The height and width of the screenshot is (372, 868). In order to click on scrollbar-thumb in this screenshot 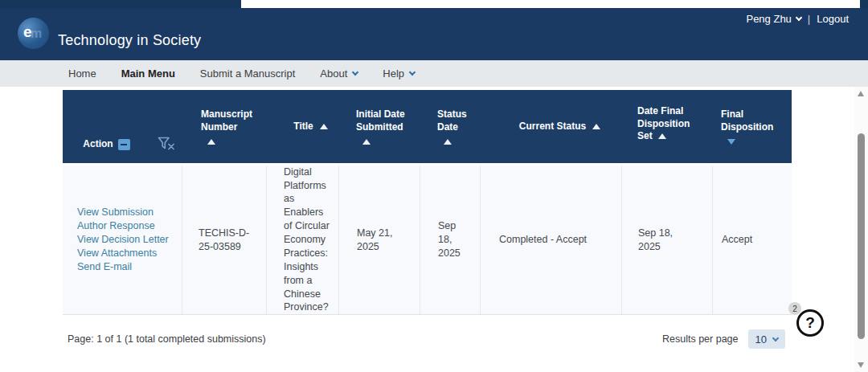, I will do `click(862, 236)`.